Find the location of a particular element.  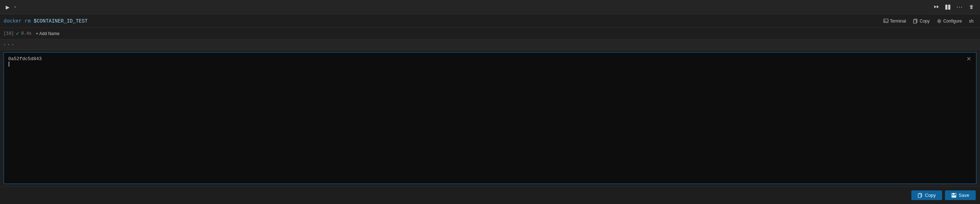

chevron-icon: ▾ is located at coordinates (15, 7).